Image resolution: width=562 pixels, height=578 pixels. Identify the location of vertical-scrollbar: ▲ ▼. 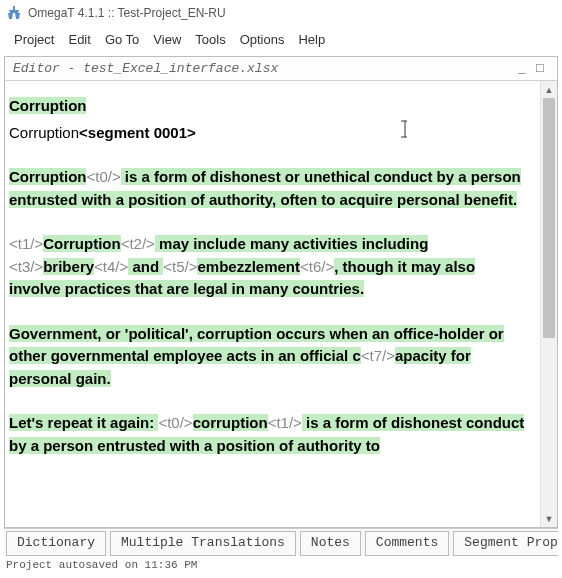
(548, 304).